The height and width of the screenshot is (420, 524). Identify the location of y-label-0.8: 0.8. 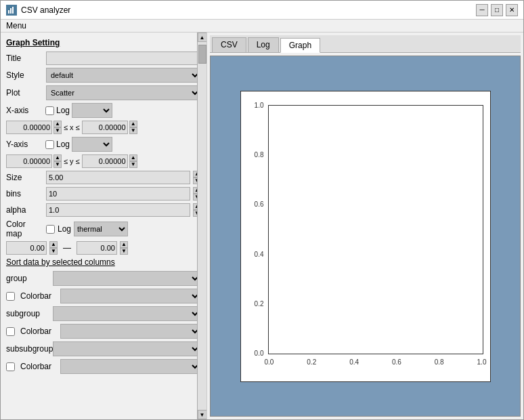
(259, 154).